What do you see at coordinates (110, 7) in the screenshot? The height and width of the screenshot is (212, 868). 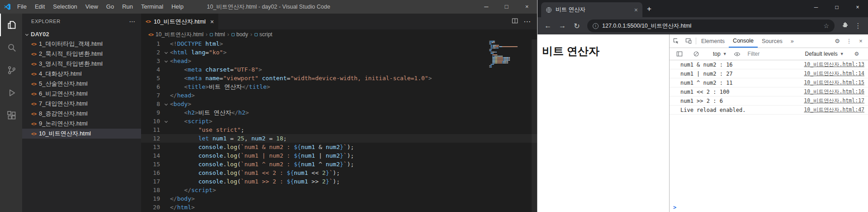 I see `menu-go: Go` at bounding box center [110, 7].